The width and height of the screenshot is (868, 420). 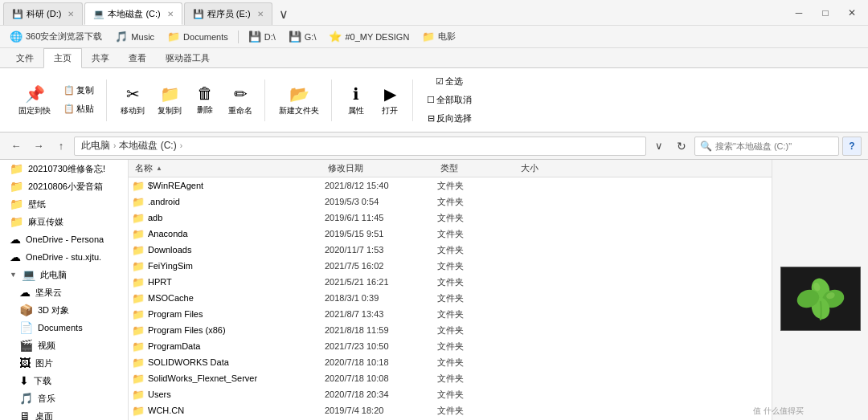 I want to click on file-row: 📁Anaconda 2019/5/15 9:51 文件夹, so click(x=450, y=234).